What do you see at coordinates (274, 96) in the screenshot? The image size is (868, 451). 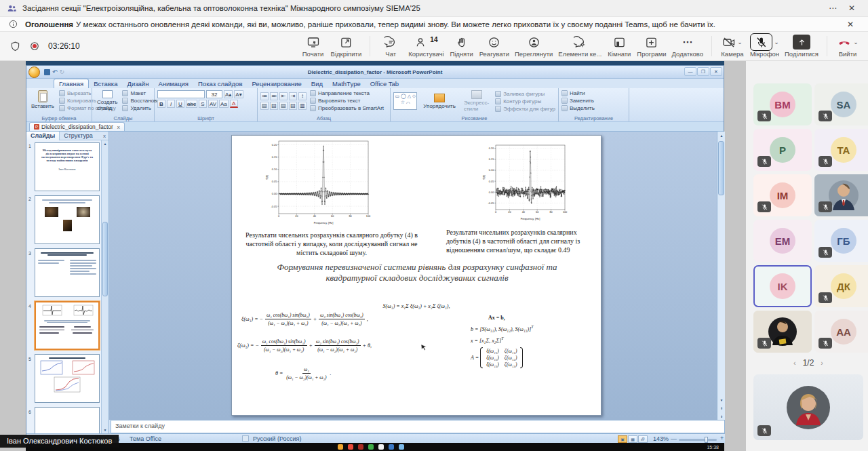 I see `numbering-button: ≕` at bounding box center [274, 96].